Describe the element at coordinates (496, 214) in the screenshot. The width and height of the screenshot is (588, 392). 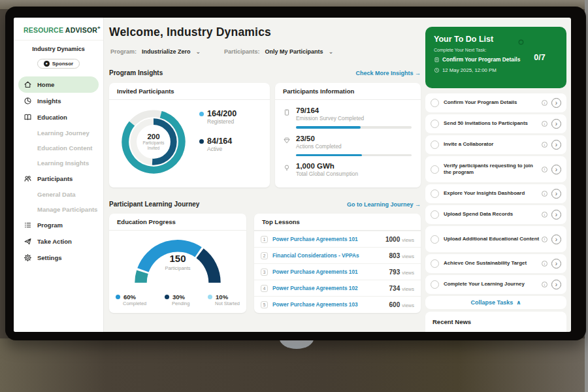
I see `task-row: Upload Spend Data Records i ›` at that location.